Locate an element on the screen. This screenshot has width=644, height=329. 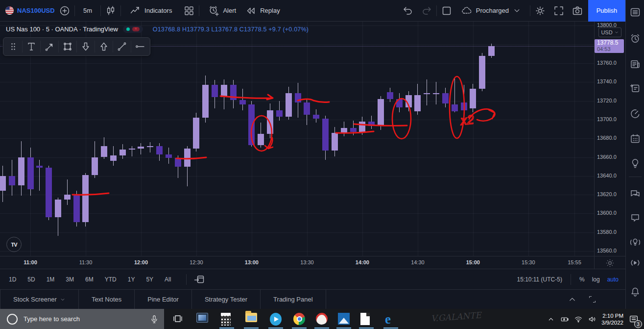
sidebar-calendar-icon is located at coordinates (635, 139).